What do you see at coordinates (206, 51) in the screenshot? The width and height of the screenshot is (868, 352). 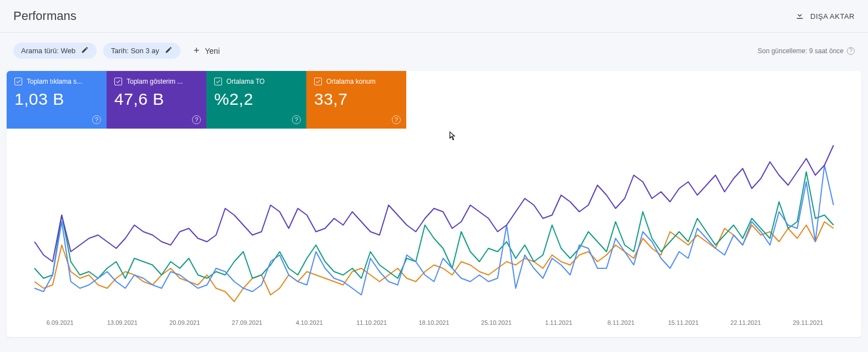 I see `add-filter-button: + Yeni` at bounding box center [206, 51].